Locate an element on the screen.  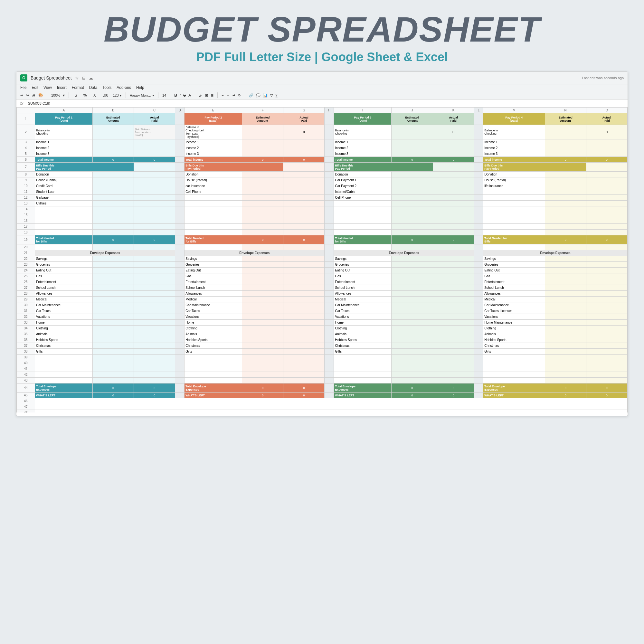
r15-g is located at coordinates (304, 215).